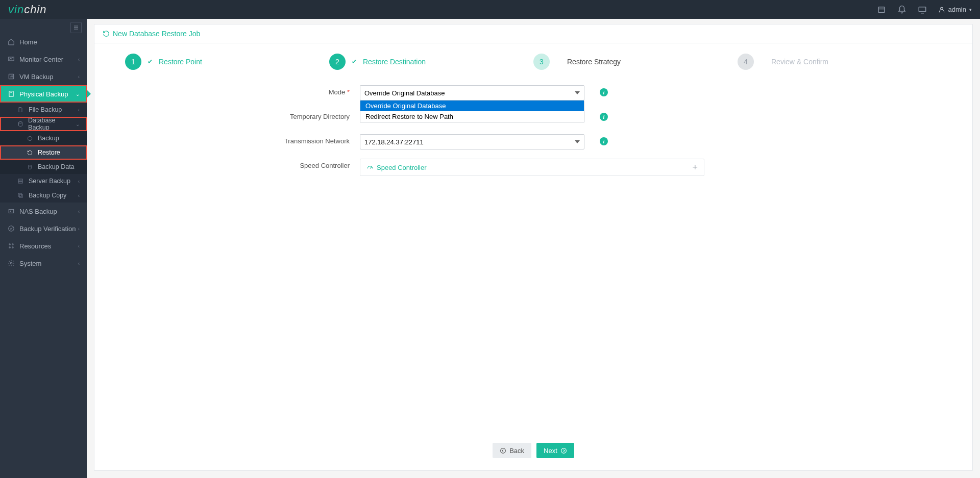 The width and height of the screenshot is (980, 478). I want to click on arrow-left-icon, so click(503, 451).